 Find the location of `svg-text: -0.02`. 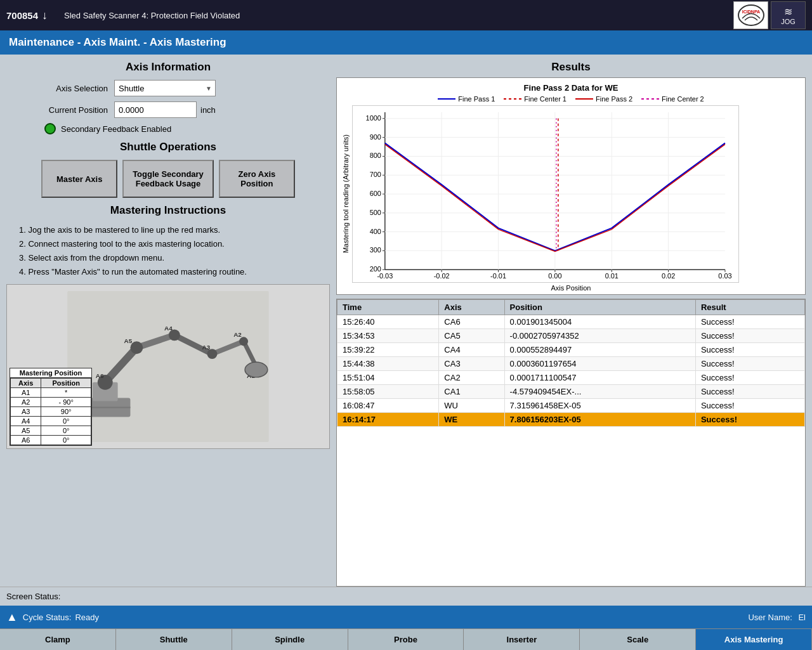

svg-text: -0.02 is located at coordinates (442, 276).